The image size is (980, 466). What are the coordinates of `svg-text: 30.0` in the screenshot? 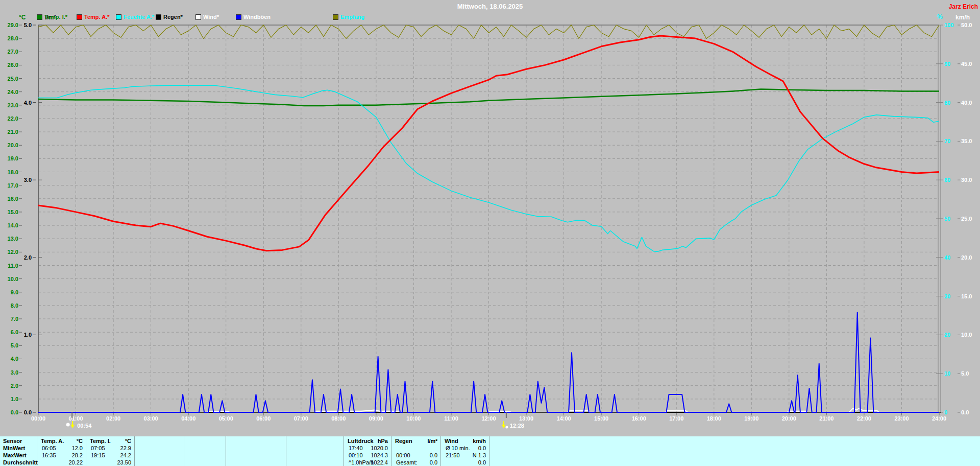 It's located at (967, 180).